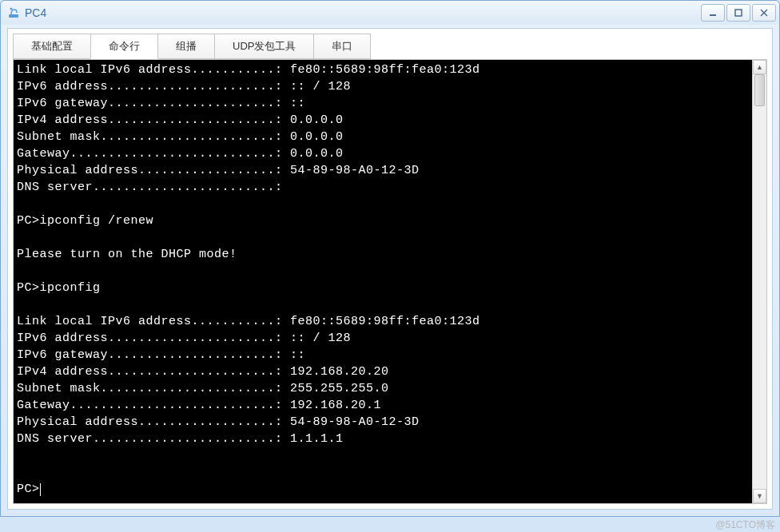 This screenshot has width=780, height=532. What do you see at coordinates (390, 13) in the screenshot?
I see `titlebar: PC4` at bounding box center [390, 13].